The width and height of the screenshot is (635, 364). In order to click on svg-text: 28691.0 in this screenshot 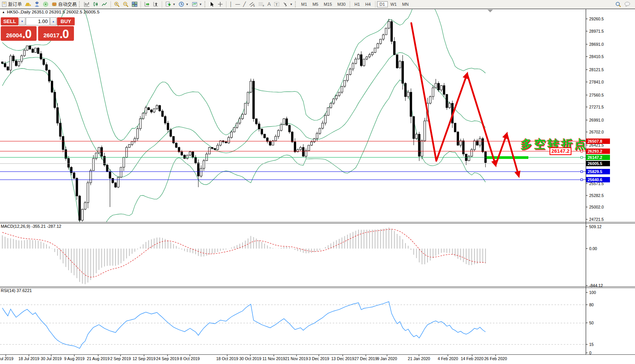, I will do `click(596, 44)`.